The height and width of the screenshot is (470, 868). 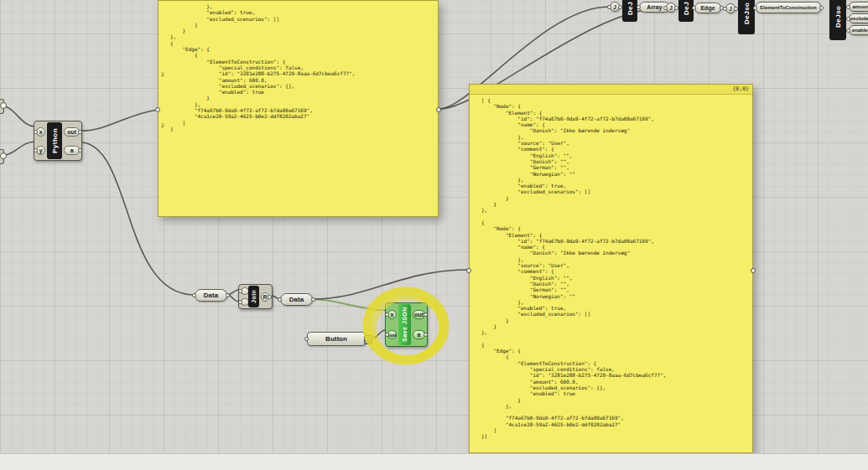 I want to click on data-param-1: Data, so click(x=211, y=295).